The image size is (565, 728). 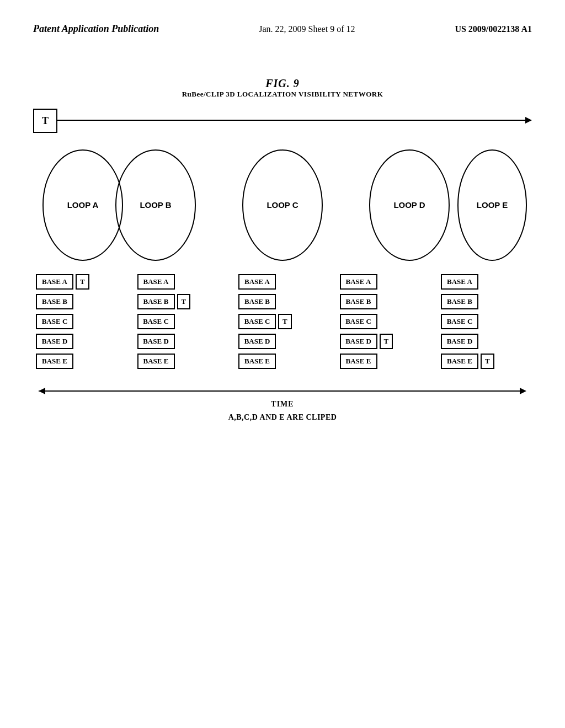 What do you see at coordinates (282, 125) in the screenshot?
I see `t-box-container: T` at bounding box center [282, 125].